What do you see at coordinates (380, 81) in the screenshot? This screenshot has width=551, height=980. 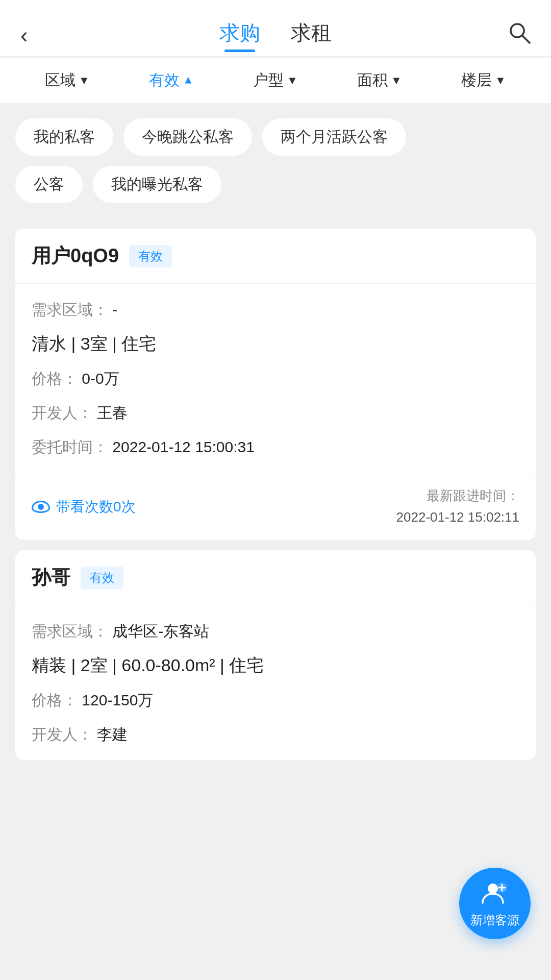 I see `filter-area2: 面积 ▼` at bounding box center [380, 81].